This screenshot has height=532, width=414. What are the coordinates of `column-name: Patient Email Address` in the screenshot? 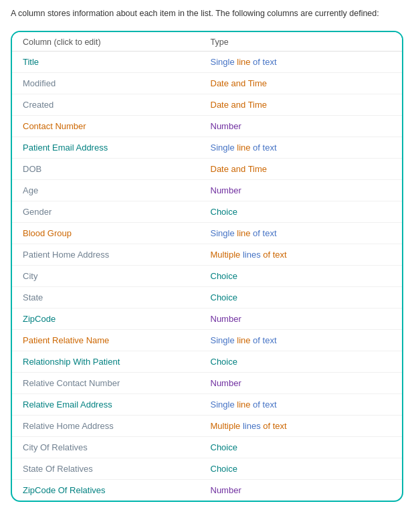 It's located at (114, 147).